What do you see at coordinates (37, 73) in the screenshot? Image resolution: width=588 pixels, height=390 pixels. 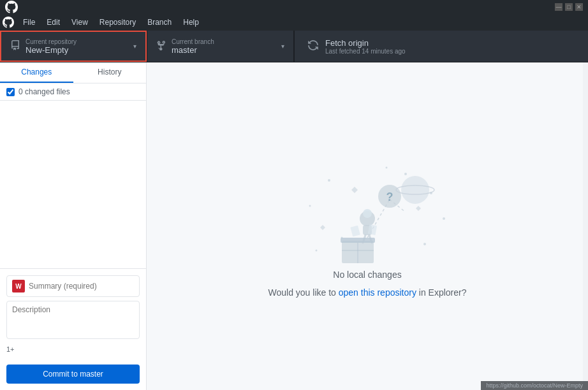 I see `tab-changes: Changes` at bounding box center [37, 73].